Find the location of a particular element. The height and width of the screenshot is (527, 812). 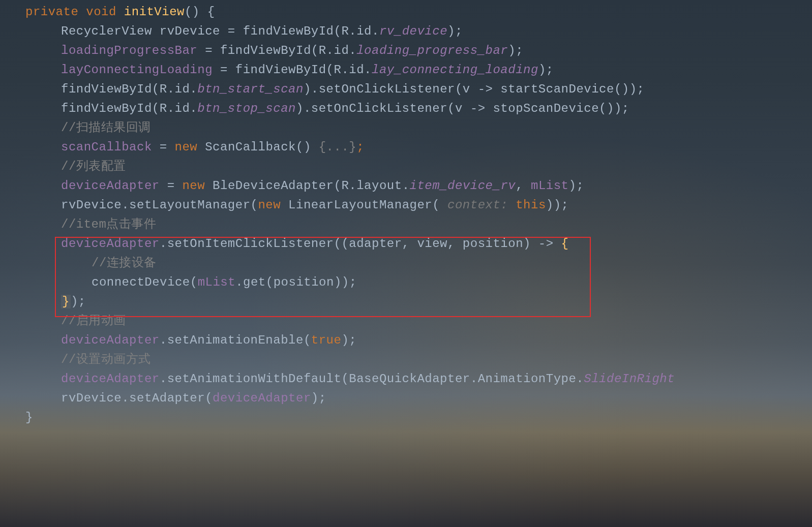

code-line: deviceAdapter.setAnimationEnable(true); is located at coordinates (406, 340).